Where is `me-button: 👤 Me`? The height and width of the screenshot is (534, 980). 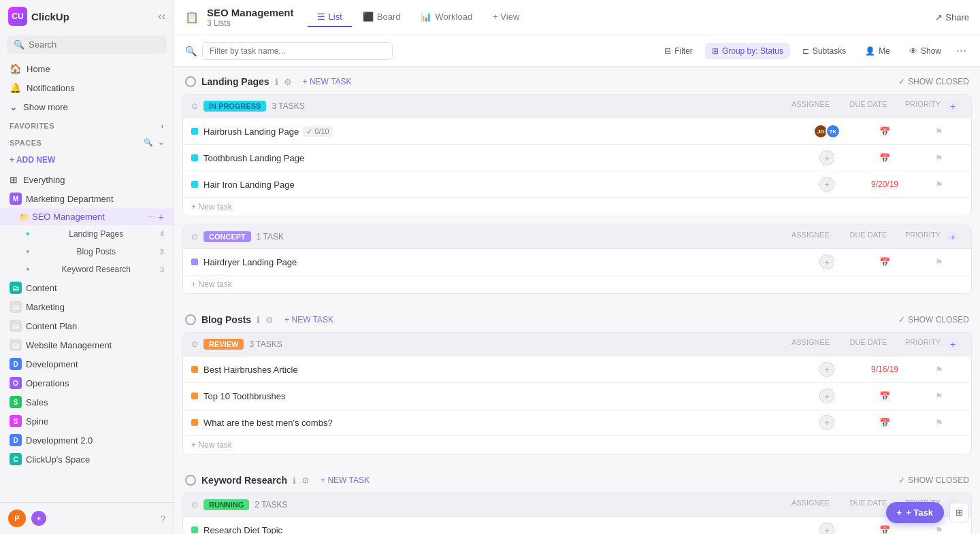 me-button: 👤 Me is located at coordinates (878, 51).